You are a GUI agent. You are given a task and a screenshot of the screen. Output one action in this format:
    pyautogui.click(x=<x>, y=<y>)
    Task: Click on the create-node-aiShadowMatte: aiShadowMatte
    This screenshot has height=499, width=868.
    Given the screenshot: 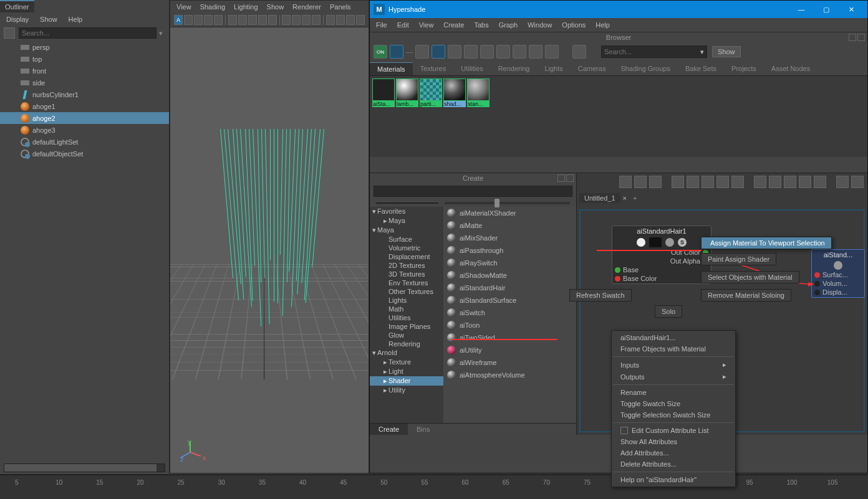 What is the action you would take?
    pyautogui.click(x=510, y=275)
    